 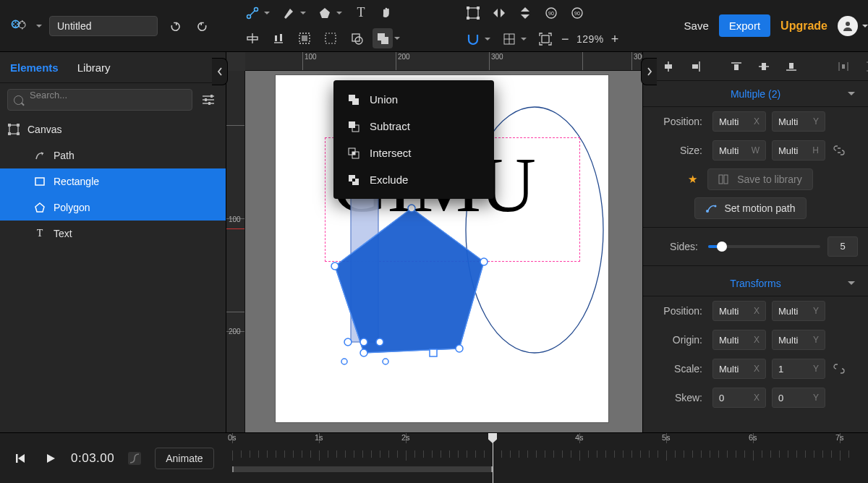 What do you see at coordinates (668, 67) in the screenshot?
I see `align-hcenter` at bounding box center [668, 67].